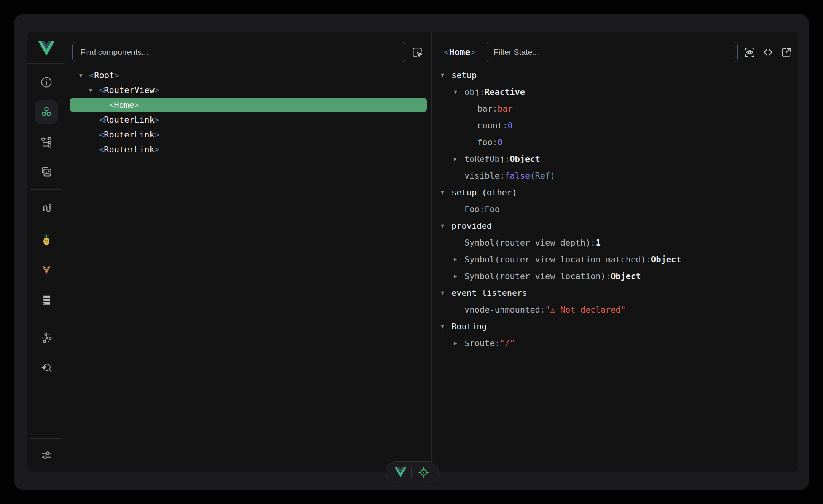 This screenshot has height=504, width=823. I want to click on component-tag-label: Root, so click(104, 75).